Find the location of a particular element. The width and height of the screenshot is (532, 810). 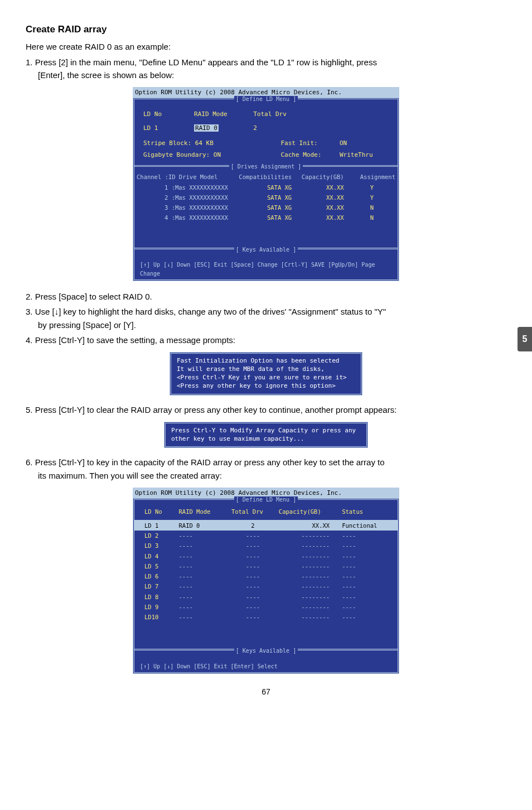

bios2-r0-drv: 2 is located at coordinates (253, 525).